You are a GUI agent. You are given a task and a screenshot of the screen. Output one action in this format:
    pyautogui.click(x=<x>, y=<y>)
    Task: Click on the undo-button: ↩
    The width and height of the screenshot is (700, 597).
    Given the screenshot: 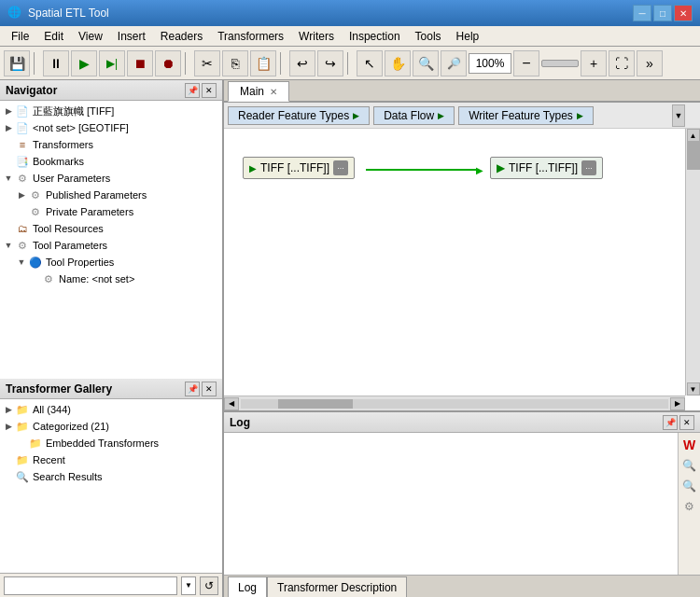 What is the action you would take?
    pyautogui.click(x=302, y=63)
    